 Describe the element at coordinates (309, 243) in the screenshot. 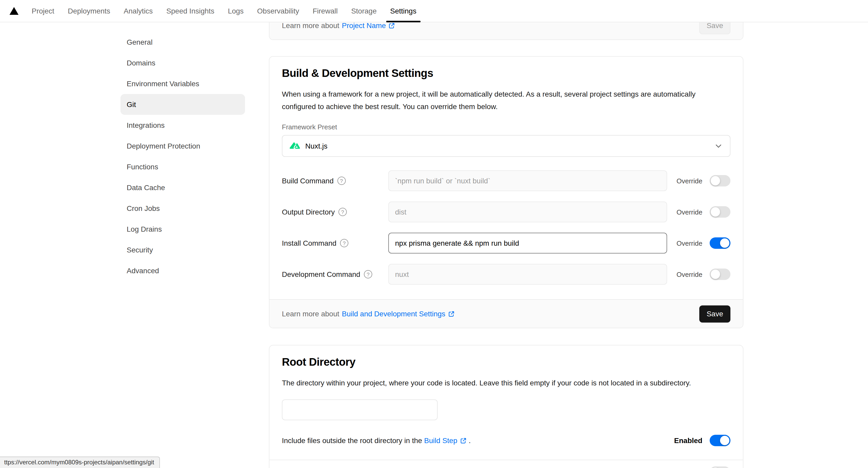

I see `install-command-label: Install Command` at that location.